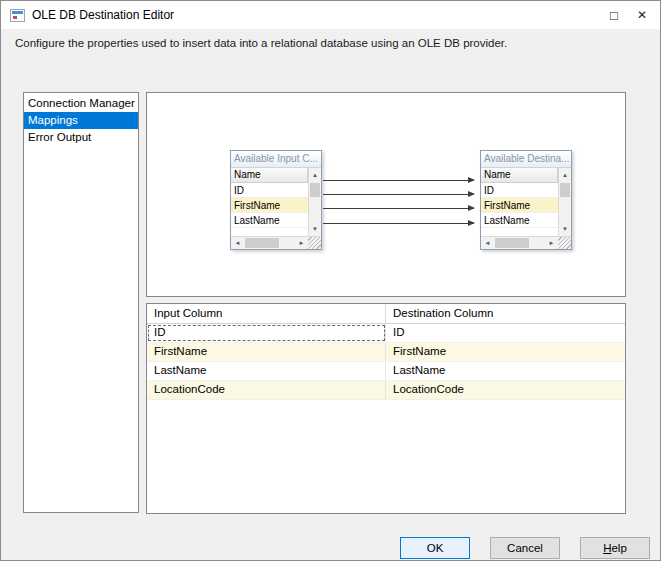  I want to click on input-cell-locationcode: LocationCode, so click(266, 390).